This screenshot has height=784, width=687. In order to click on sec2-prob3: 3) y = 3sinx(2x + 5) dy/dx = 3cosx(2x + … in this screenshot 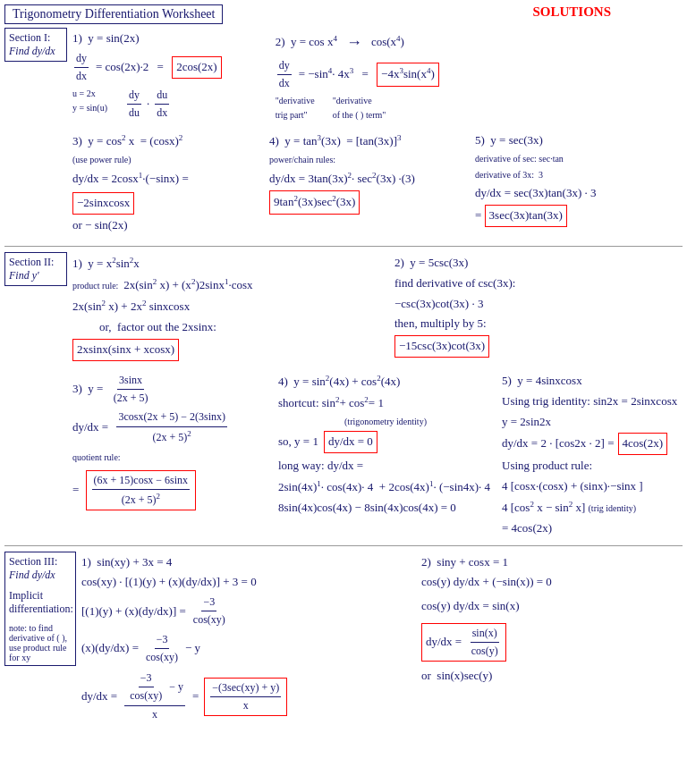, I will do `click(171, 442)`.